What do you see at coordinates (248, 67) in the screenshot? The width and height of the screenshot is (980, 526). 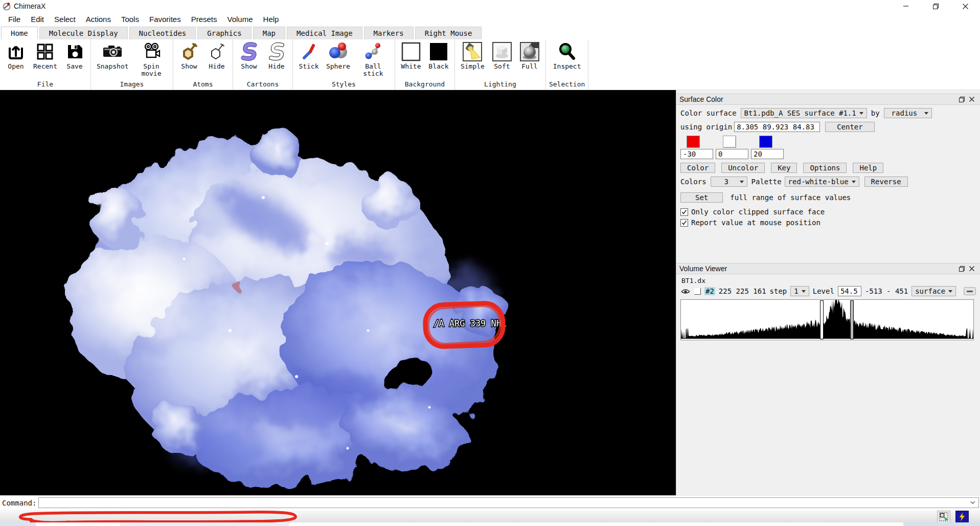 I see `cartoons-show-label: Show` at bounding box center [248, 67].